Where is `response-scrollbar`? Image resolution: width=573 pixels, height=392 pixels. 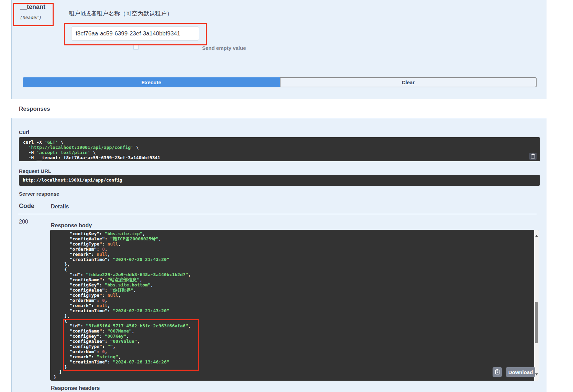
response-scrollbar is located at coordinates (536, 305).